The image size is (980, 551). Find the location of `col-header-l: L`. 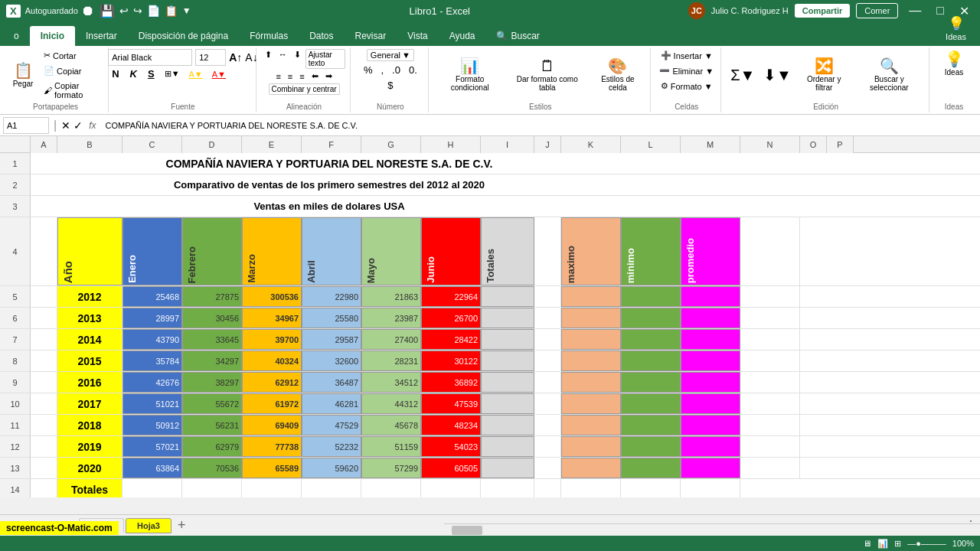

col-header-l: L is located at coordinates (651, 145).